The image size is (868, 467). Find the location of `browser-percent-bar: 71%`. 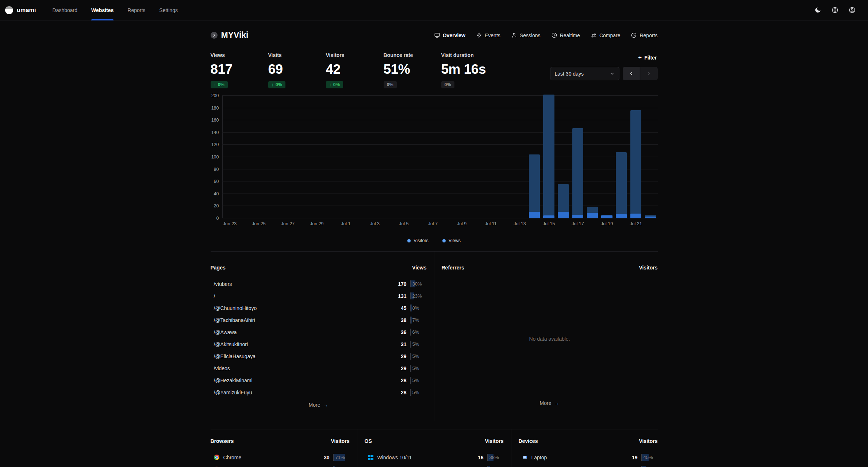

browser-percent-bar: 71% is located at coordinates (341, 457).